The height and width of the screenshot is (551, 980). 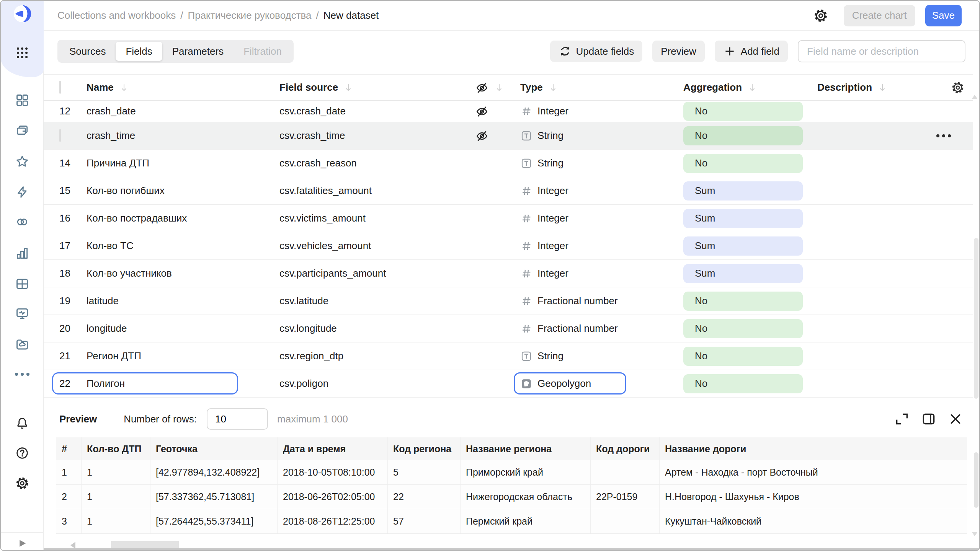 I want to click on field-row: 17 Кол-во ТС csv.vehicles_amount Integer…, so click(x=508, y=246).